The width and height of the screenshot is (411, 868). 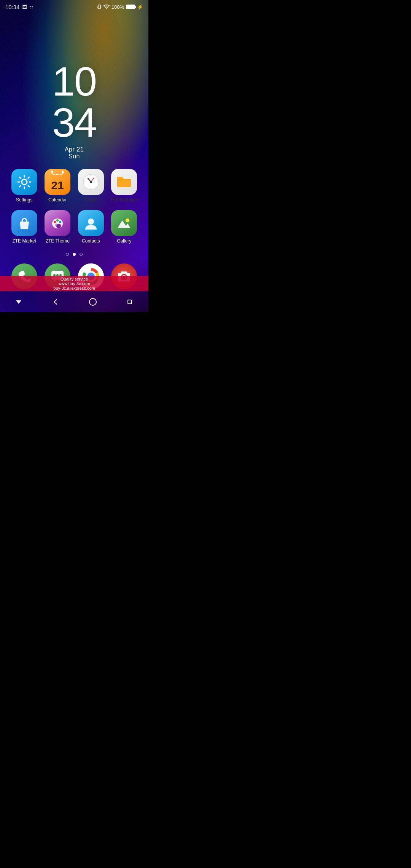 What do you see at coordinates (57, 227) in the screenshot?
I see `app-ztetheme: ZTE Theme` at bounding box center [57, 227].